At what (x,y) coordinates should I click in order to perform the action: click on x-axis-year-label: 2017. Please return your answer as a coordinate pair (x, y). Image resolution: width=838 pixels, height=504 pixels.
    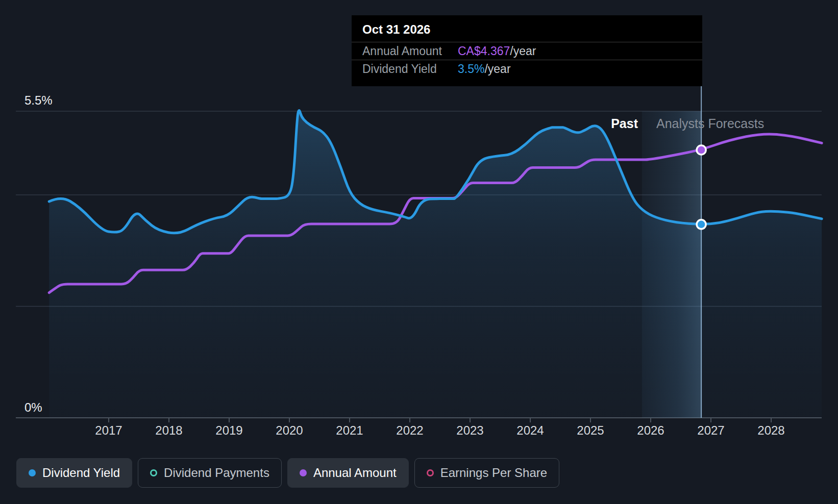
    Looking at the image, I should click on (108, 431).